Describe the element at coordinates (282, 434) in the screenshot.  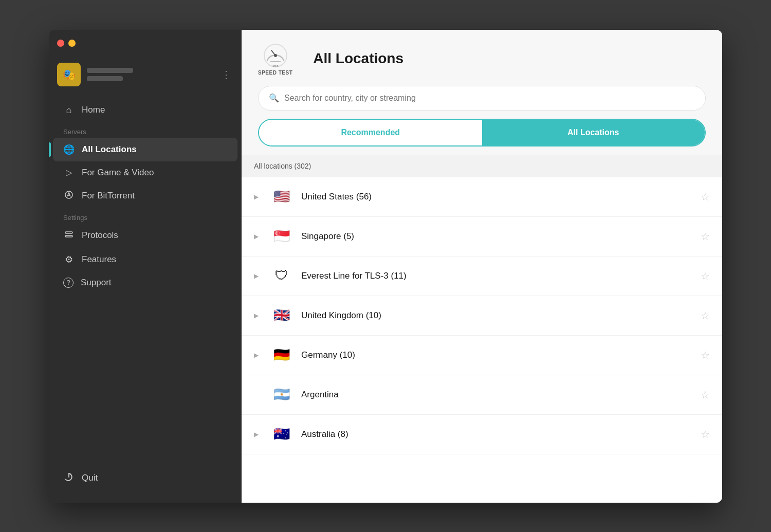
I see `flag-icon: 🇦🇺` at that location.